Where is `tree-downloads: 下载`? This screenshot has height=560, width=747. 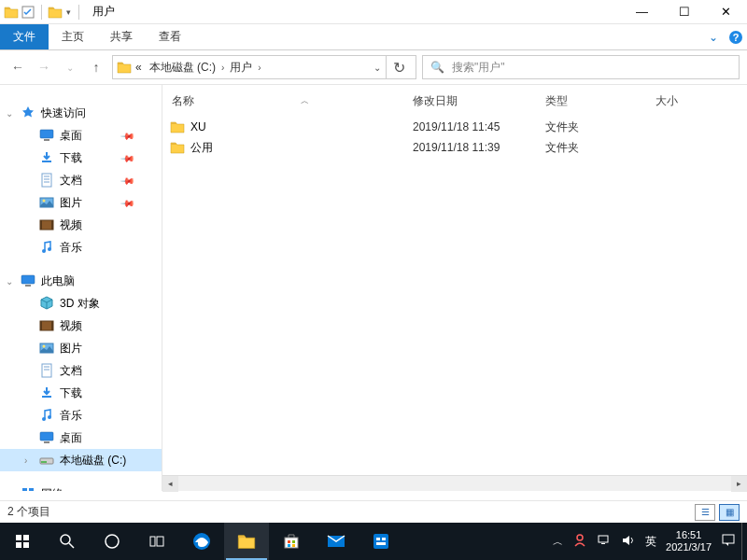
tree-downloads: 下载 is located at coordinates (80, 393).